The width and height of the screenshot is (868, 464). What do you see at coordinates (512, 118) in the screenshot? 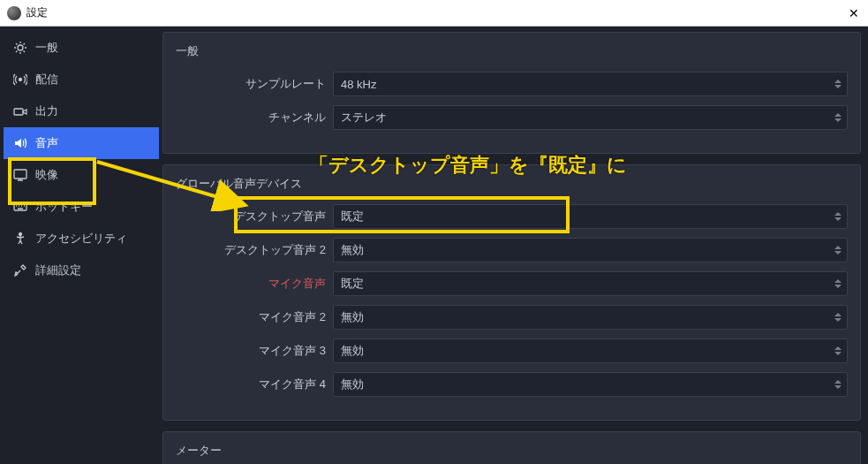
I see `form-row-channels: チャンネルステレオ` at bounding box center [512, 118].